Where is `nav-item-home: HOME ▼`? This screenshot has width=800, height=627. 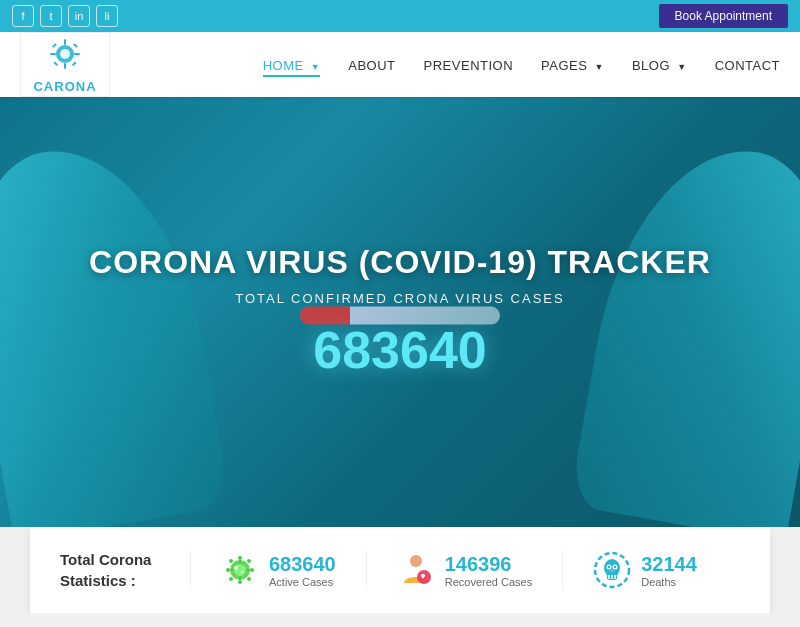 nav-item-home: HOME ▼ is located at coordinates (292, 65).